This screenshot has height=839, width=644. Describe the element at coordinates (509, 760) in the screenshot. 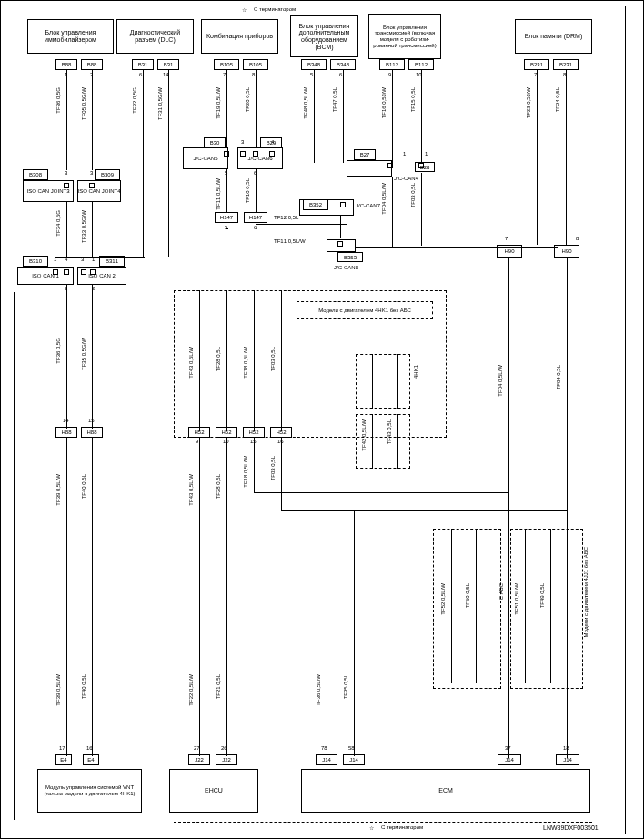

I see `conn-j14c: J14` at that location.